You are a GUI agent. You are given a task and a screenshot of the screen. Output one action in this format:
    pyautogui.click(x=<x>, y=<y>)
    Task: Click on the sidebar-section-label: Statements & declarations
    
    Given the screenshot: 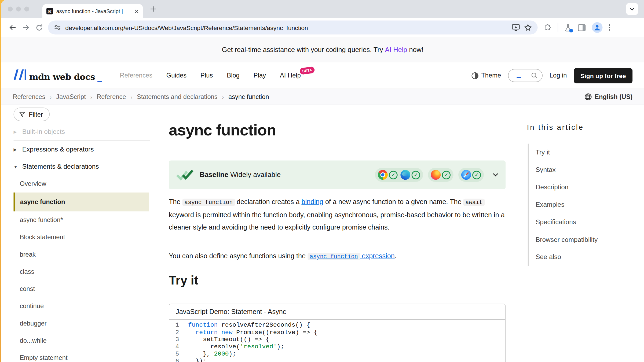 What is the action you would take?
    pyautogui.click(x=61, y=167)
    